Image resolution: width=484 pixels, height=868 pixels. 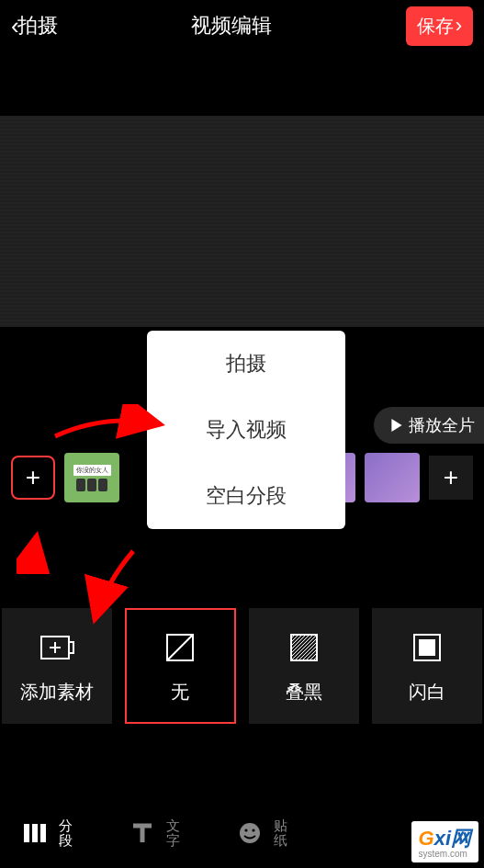 What do you see at coordinates (392, 478) in the screenshot?
I see `clip-thumb` at bounding box center [392, 478].